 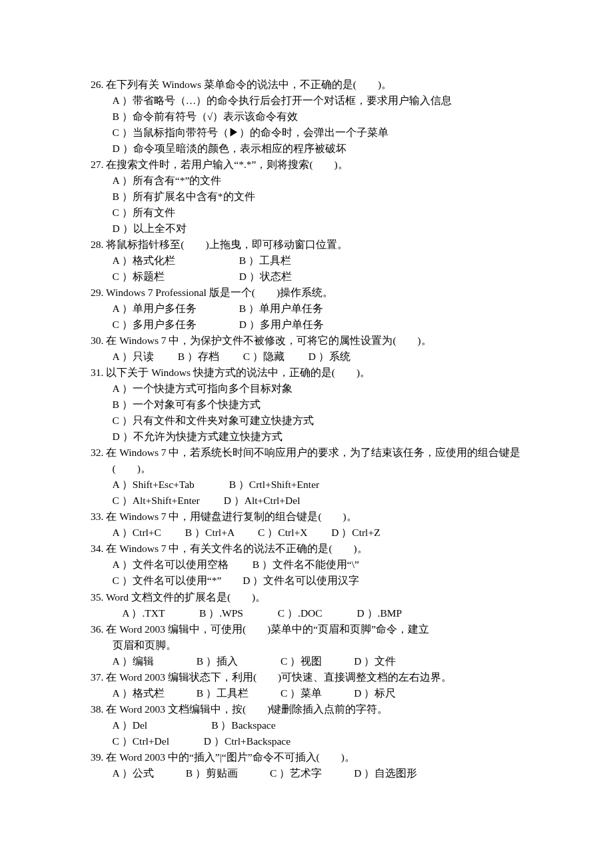 What do you see at coordinates (97, 244) in the screenshot?
I see `question-number: 28.` at bounding box center [97, 244].